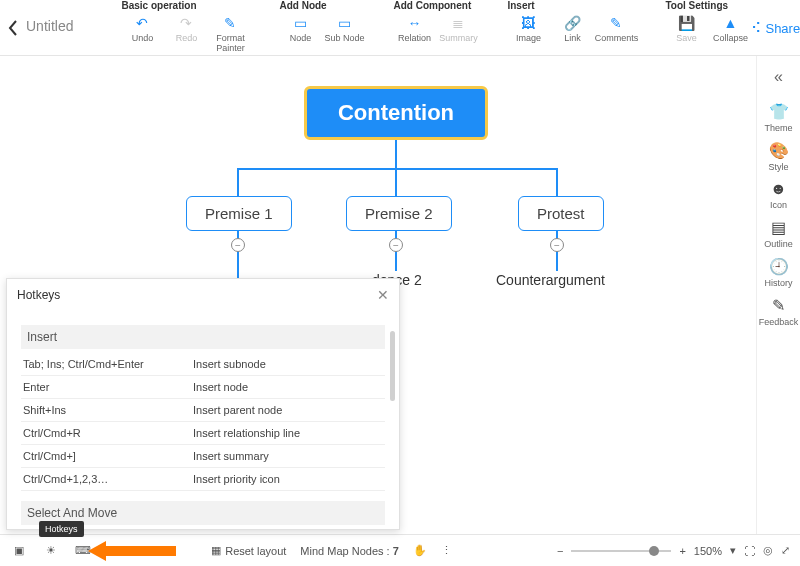 The width and height of the screenshot is (800, 566). I want to click on sidebar-collapse: «, so click(778, 77).